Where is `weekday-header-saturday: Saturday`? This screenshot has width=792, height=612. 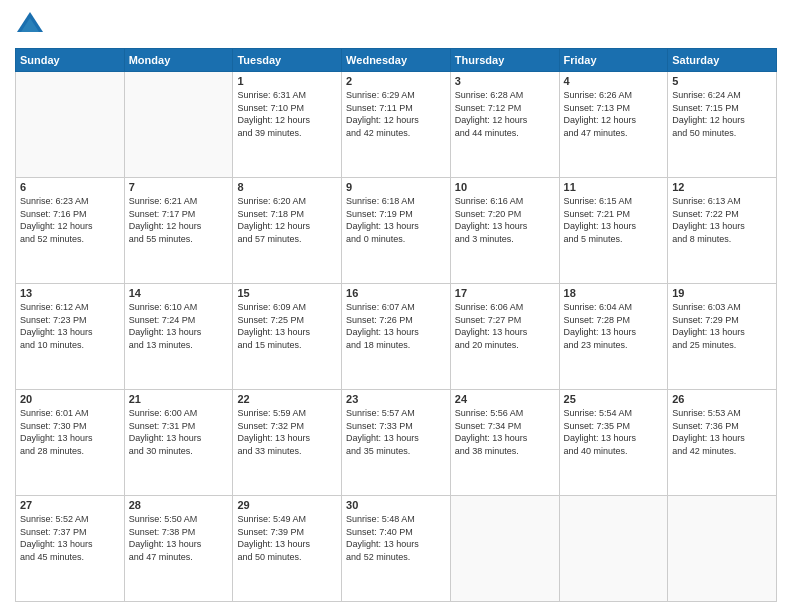
weekday-header-saturday: Saturday is located at coordinates (722, 60).